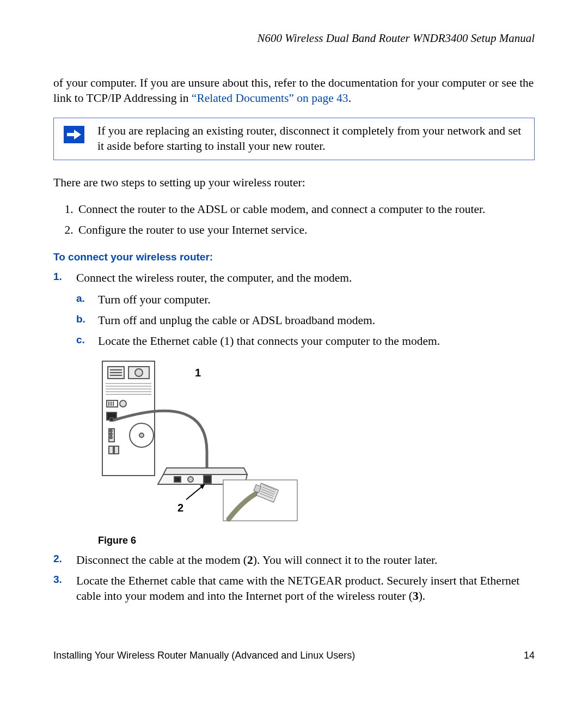 The image size is (588, 706). What do you see at coordinates (193, 230) in the screenshot?
I see `list-item-text: Configure the router to use your Interne…` at bounding box center [193, 230].